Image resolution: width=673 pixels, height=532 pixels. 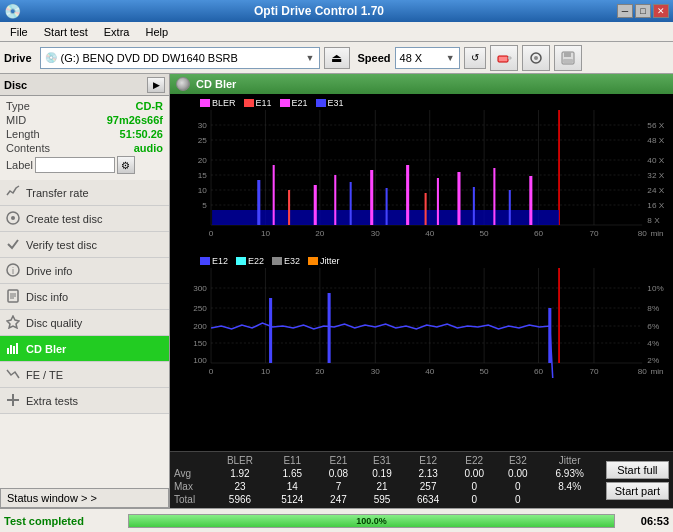 I want to click on nav-disc-info: Disc info, so click(x=84, y=297).